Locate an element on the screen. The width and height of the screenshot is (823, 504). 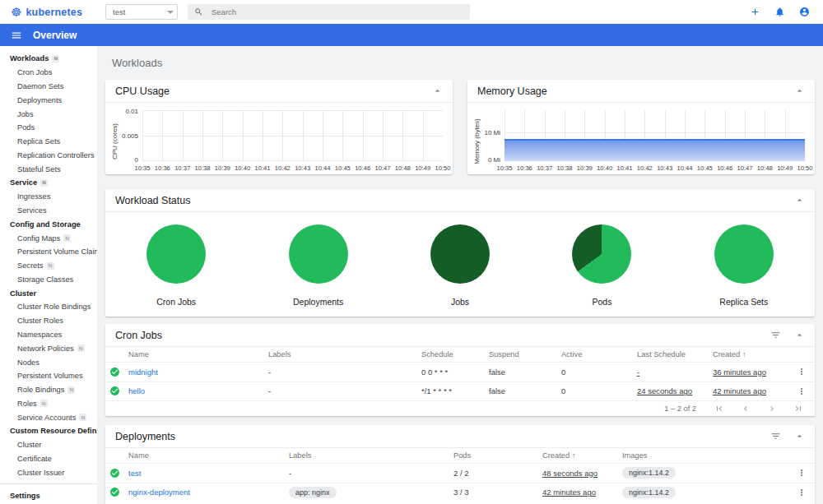
sidebar-item-cluster: Cluster is located at coordinates (49, 446).